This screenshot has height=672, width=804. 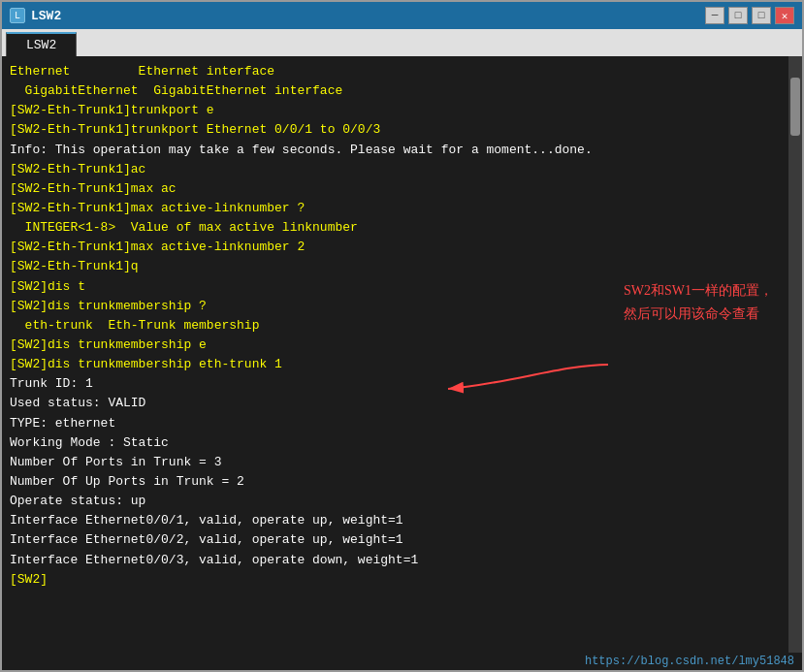 I want to click on title-controls: ─ □ □ ✕, so click(x=750, y=16).